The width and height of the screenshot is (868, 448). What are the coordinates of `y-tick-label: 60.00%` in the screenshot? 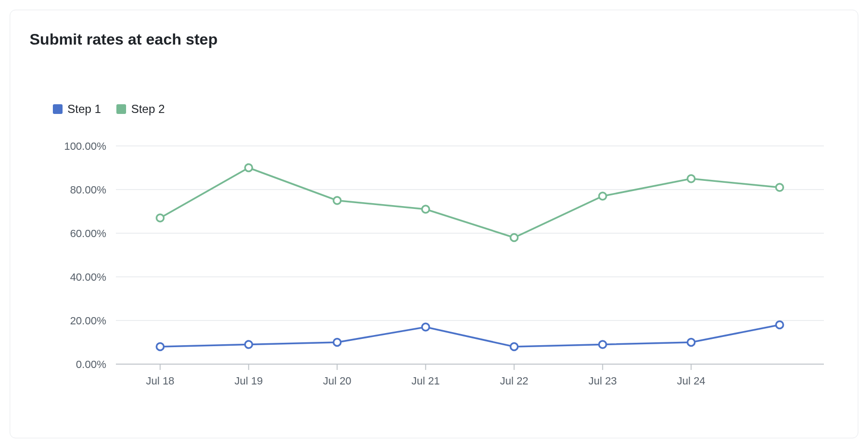 It's located at (88, 234).